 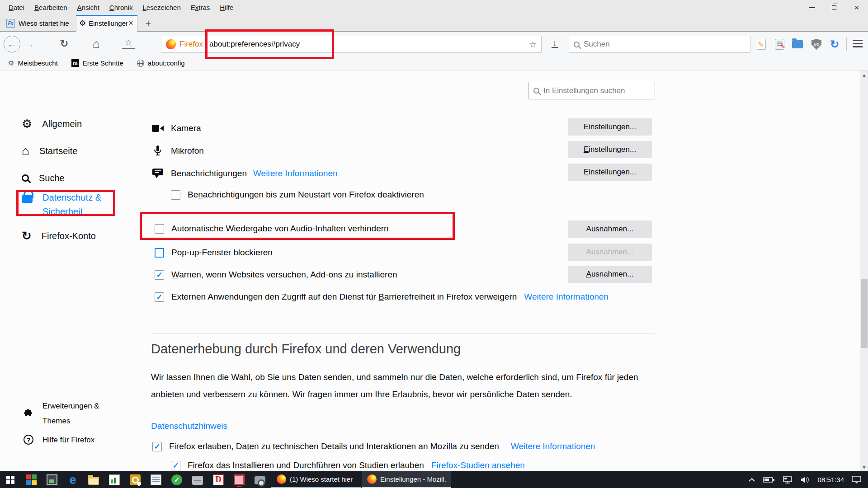 What do you see at coordinates (280, 229) in the screenshot?
I see `autoplay-label: Automatische Wiedergabe von Audio-Inhalt…` at bounding box center [280, 229].